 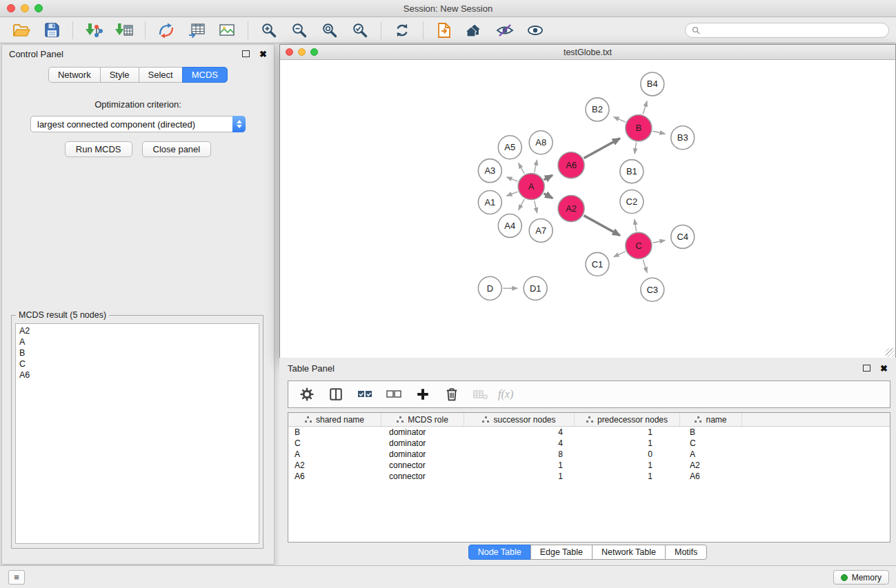 What do you see at coordinates (632, 202) in the screenshot?
I see `graph-node-C2: C2` at bounding box center [632, 202].